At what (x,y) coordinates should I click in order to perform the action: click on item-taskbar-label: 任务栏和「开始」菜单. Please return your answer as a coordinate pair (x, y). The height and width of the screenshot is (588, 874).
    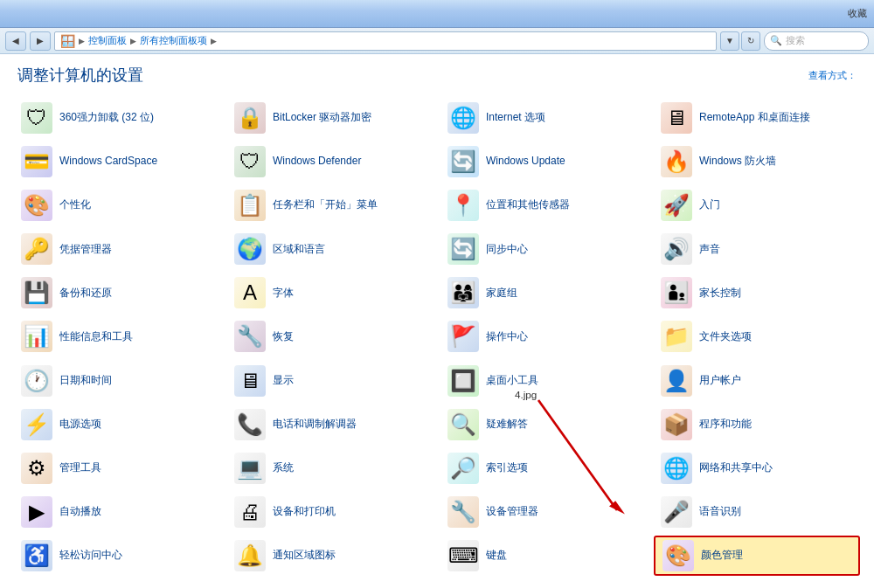
    Looking at the image, I should click on (325, 205).